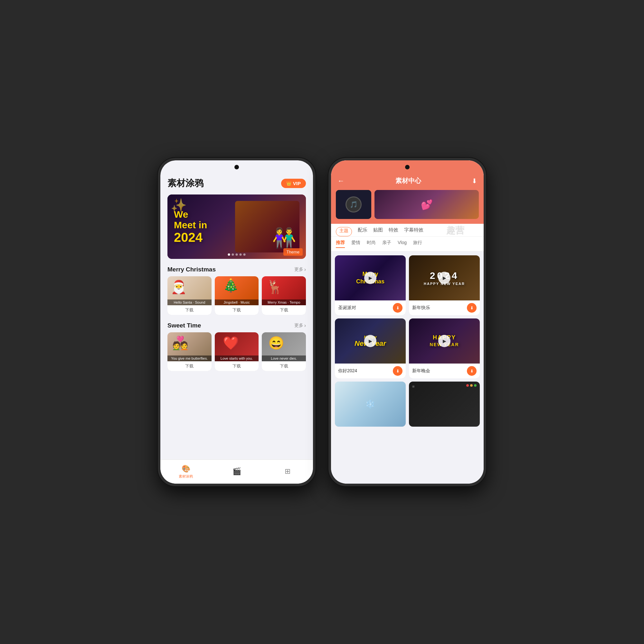 Image resolution: width=644 pixels, height=644 pixels. Describe the element at coordinates (237, 183) in the screenshot. I see `phone1-header: 素材涂鸦 👑 VIP` at that location.